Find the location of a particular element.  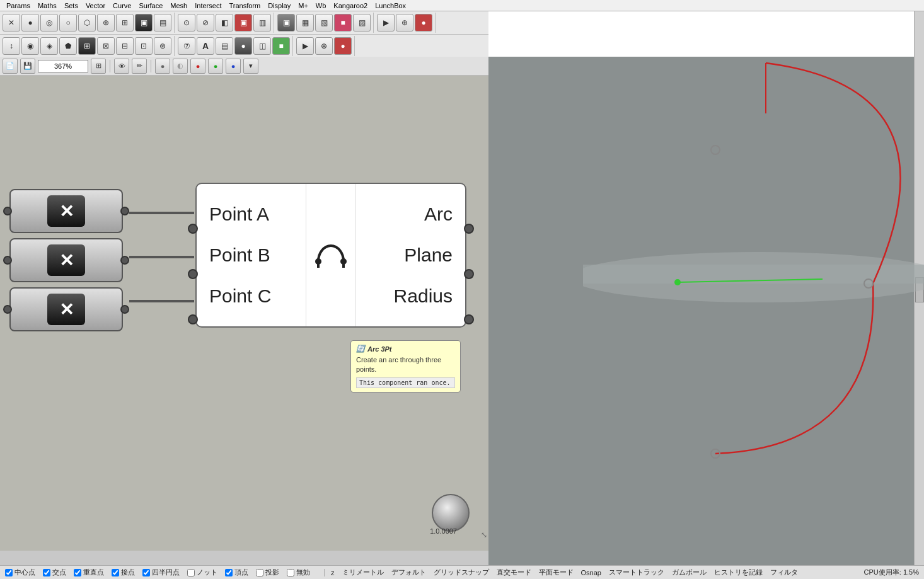

node-b-left-connector is located at coordinates (8, 260).